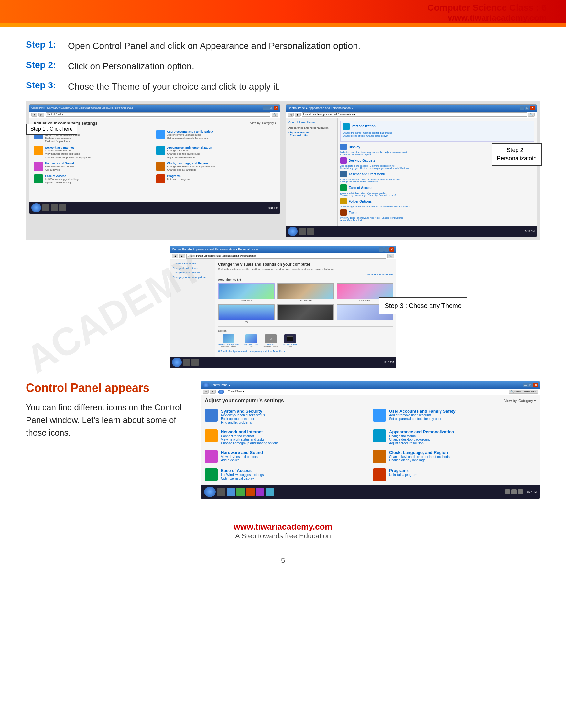  I want to click on cp-programs-title: Programs, so click(179, 176).